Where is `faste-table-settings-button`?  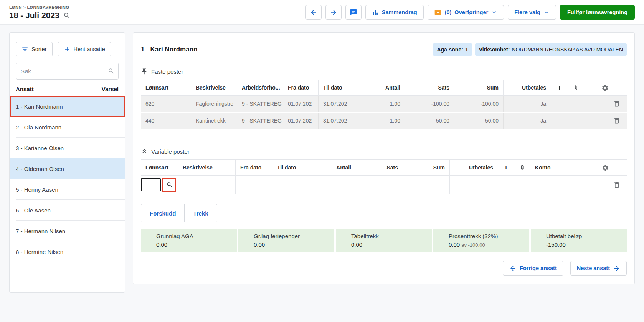
faste-table-settings-button is located at coordinates (605, 88).